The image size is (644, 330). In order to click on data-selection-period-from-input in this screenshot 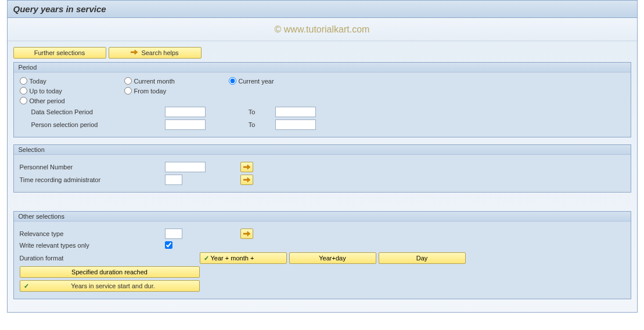, I will do `click(185, 112)`.